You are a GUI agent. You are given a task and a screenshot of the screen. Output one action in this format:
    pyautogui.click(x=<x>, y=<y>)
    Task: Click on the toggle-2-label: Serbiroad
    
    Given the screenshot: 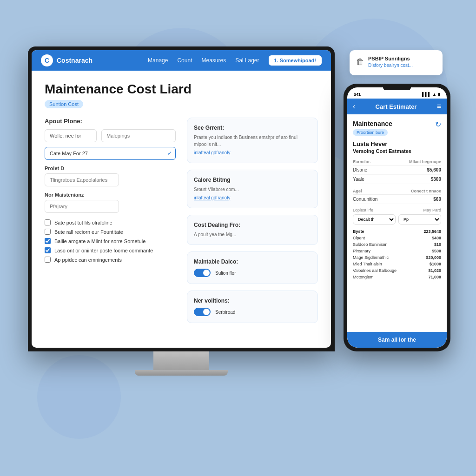 What is the action you would take?
    pyautogui.click(x=225, y=312)
    